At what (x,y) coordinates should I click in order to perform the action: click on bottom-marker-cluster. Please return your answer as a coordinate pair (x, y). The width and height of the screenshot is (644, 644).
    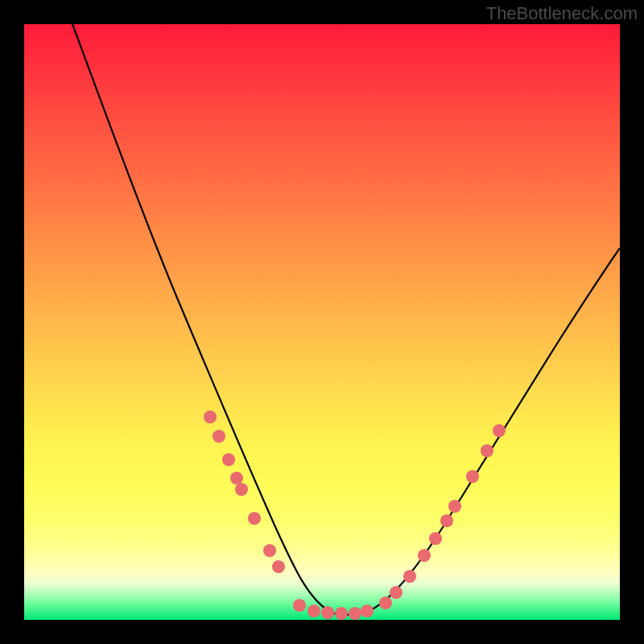
    Looking at the image, I should click on (333, 609).